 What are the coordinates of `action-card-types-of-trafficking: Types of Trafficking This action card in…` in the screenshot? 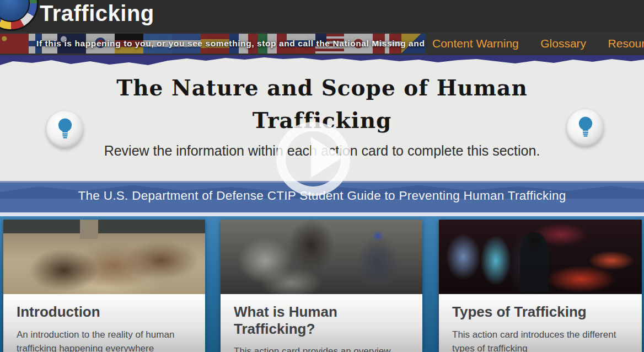 It's located at (540, 286).